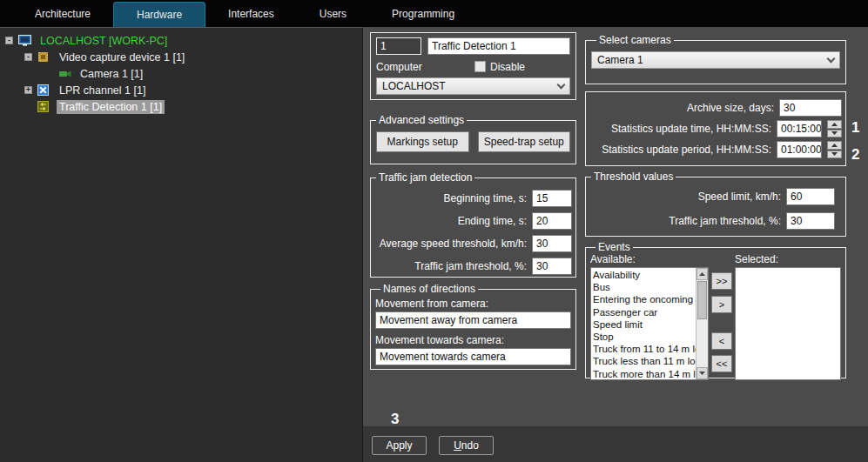  What do you see at coordinates (722, 364) in the screenshot?
I see `move-all-left-button: <<` at bounding box center [722, 364].